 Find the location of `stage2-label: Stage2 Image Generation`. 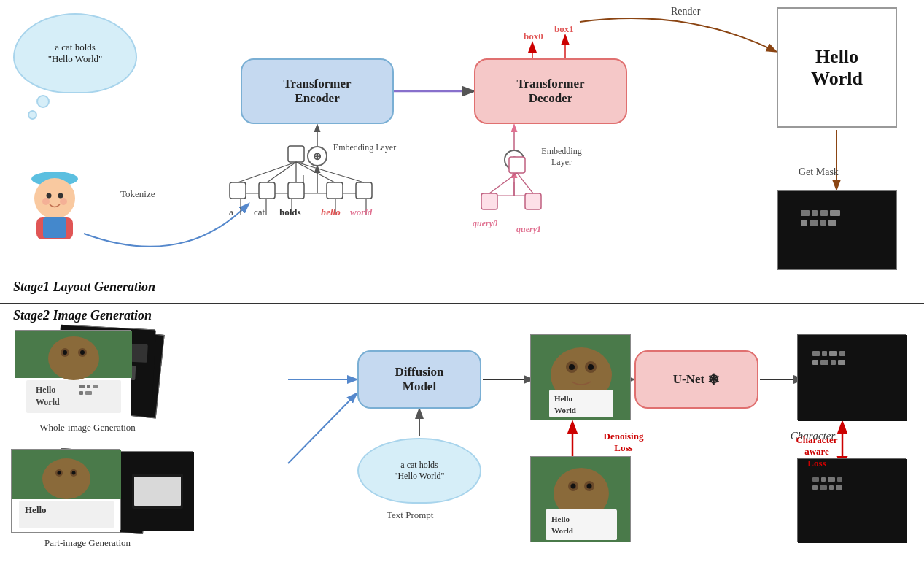

stage2-label: Stage2 Image Generation is located at coordinates (82, 315).